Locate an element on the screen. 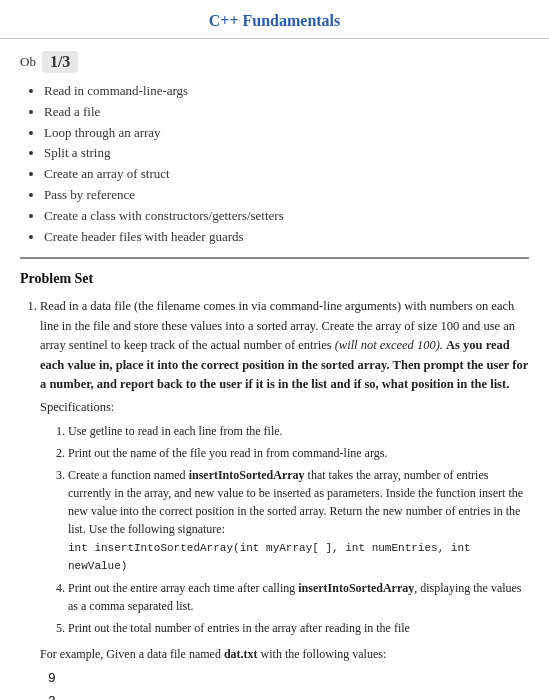 Image resolution: width=549 pixels, height=700 pixels. problem-1-text: Read in a data file (the filename comes … is located at coordinates (284, 345).